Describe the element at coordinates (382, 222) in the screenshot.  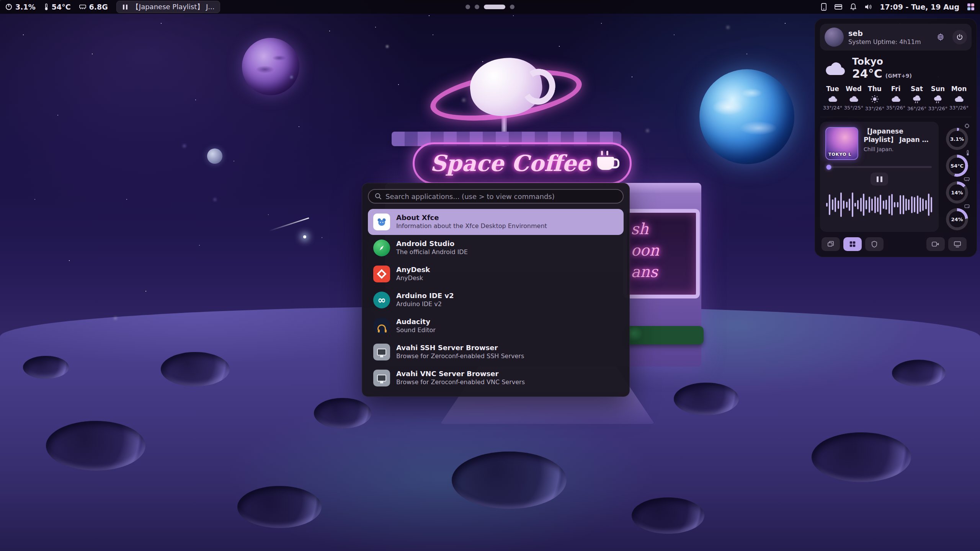
I see `xfce-icon` at that location.